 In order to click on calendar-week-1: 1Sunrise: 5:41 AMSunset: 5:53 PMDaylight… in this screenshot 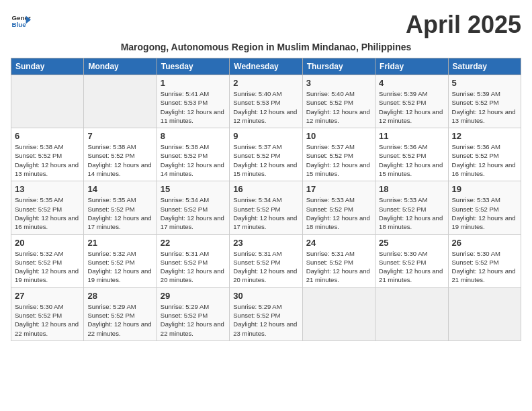, I will do `click(266, 102)`.